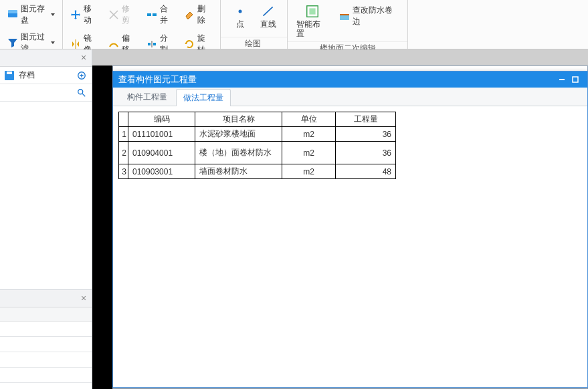 The width and height of the screenshot is (588, 389). What do you see at coordinates (162, 134) in the screenshot?
I see `cell-code: 011101001` at bounding box center [162, 134].